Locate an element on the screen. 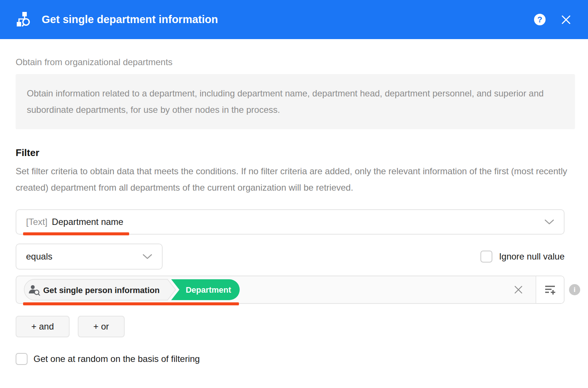 Image resolution: width=588 pixels, height=388 pixels. ignore-null-checkbox is located at coordinates (486, 257).